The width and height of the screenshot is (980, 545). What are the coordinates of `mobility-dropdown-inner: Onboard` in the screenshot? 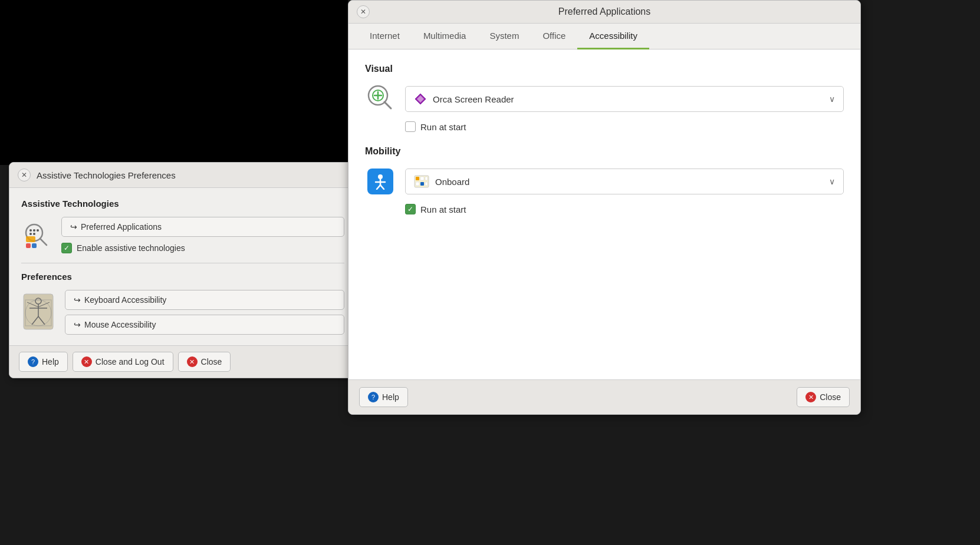 It's located at (442, 181).